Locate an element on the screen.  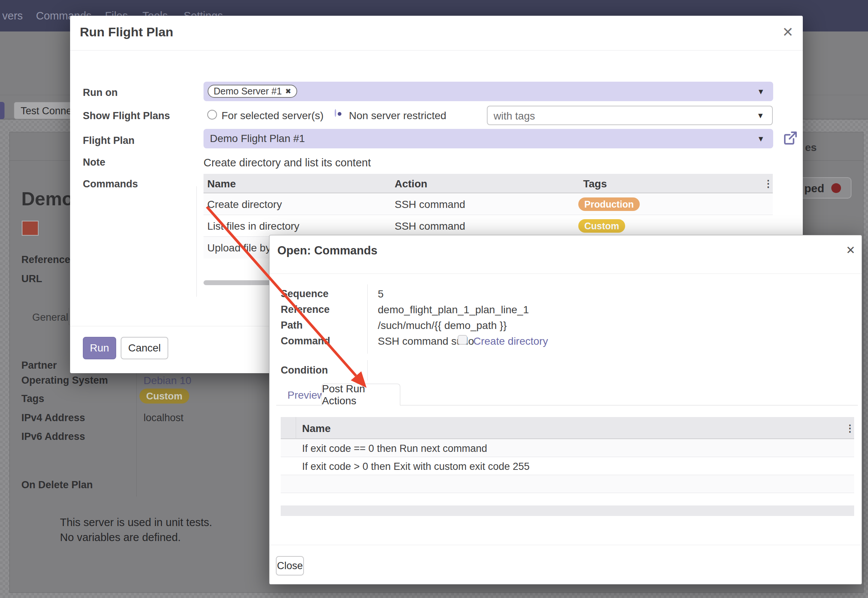
condition-divider is located at coordinates (367, 370).